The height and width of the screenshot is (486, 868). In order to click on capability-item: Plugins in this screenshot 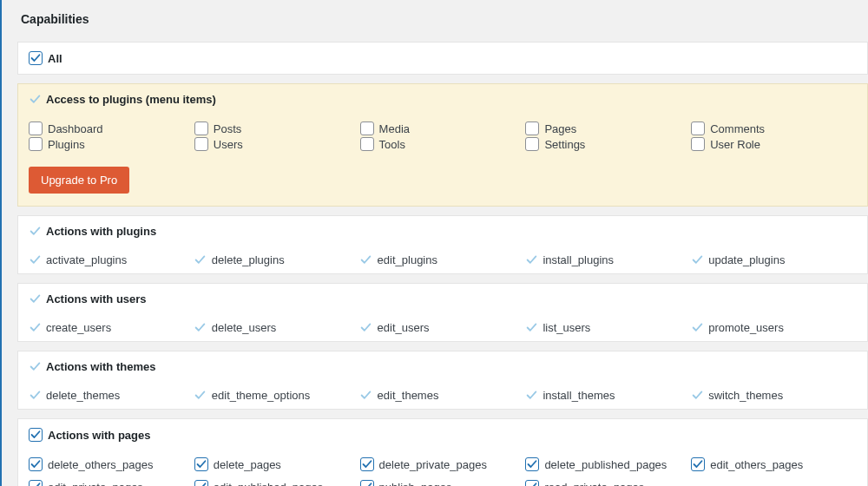, I will do `click(111, 144)`.